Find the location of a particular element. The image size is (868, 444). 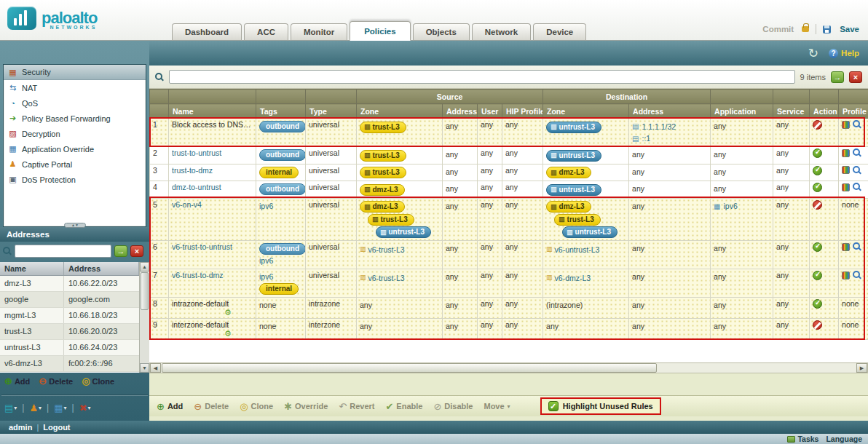

rule-row-8: 8intrazone-default⚙noneintrazoneanyanyan… is located at coordinates (509, 309).